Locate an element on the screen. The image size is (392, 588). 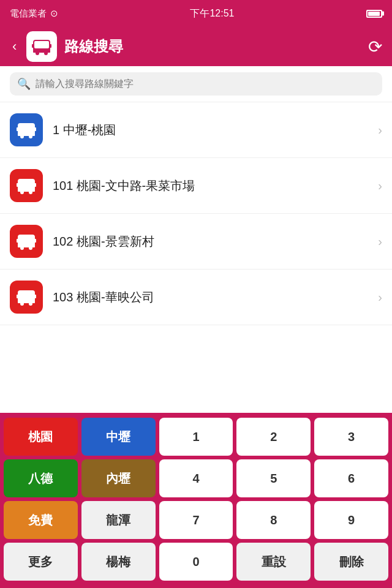
kb-key-楊梅: 楊梅 is located at coordinates (119, 562).